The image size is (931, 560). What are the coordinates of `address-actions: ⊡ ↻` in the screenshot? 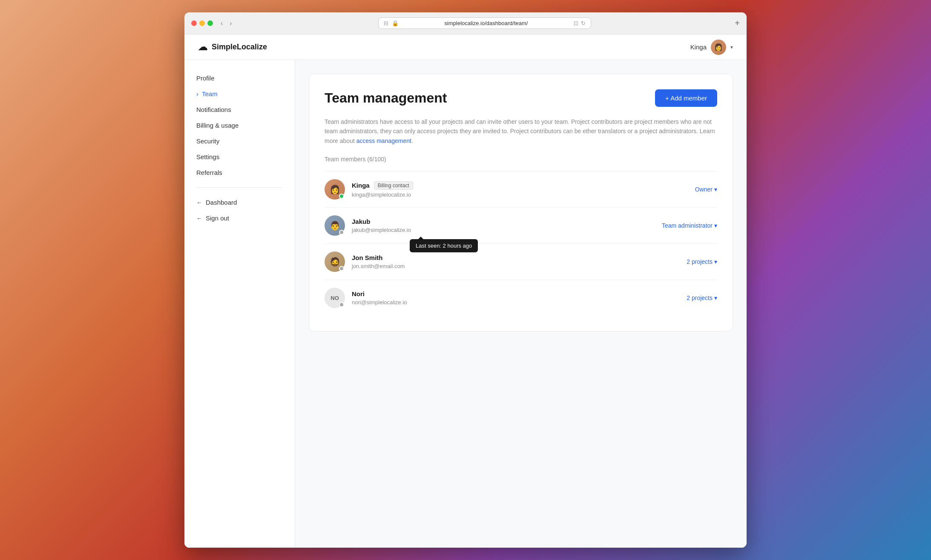 It's located at (580, 23).